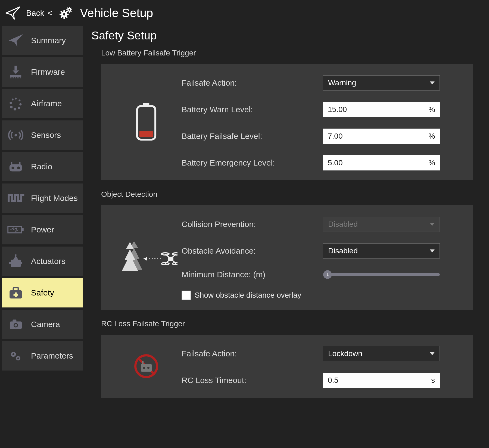 This screenshot has height=448, width=489. I want to click on sidebar-item-flight-modes: Flight Modes, so click(42, 198).